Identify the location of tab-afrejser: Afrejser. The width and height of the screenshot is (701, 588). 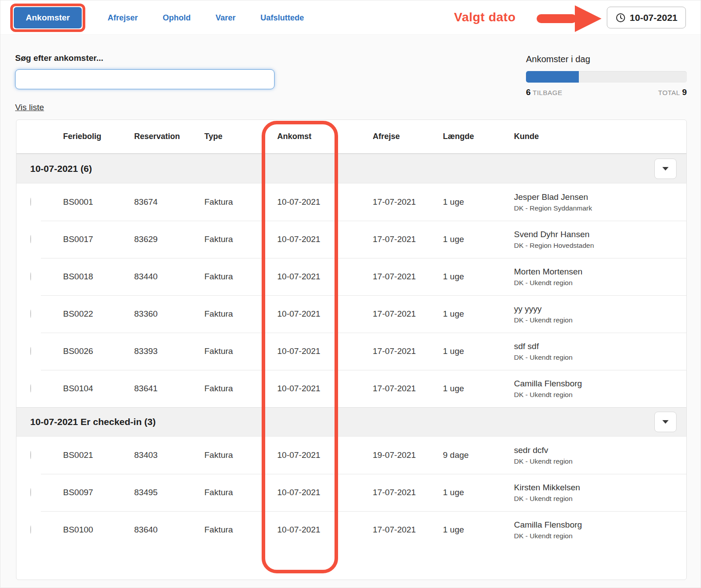
(123, 18).